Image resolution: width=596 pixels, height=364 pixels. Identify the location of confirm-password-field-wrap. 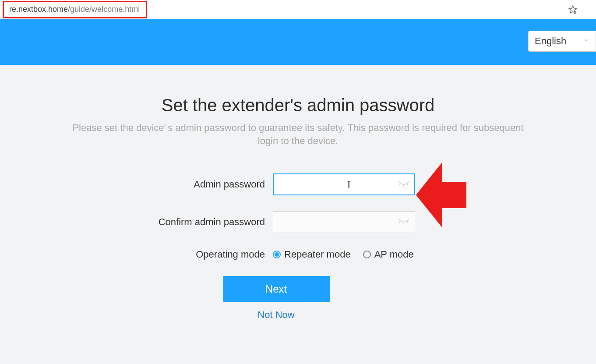
(344, 222).